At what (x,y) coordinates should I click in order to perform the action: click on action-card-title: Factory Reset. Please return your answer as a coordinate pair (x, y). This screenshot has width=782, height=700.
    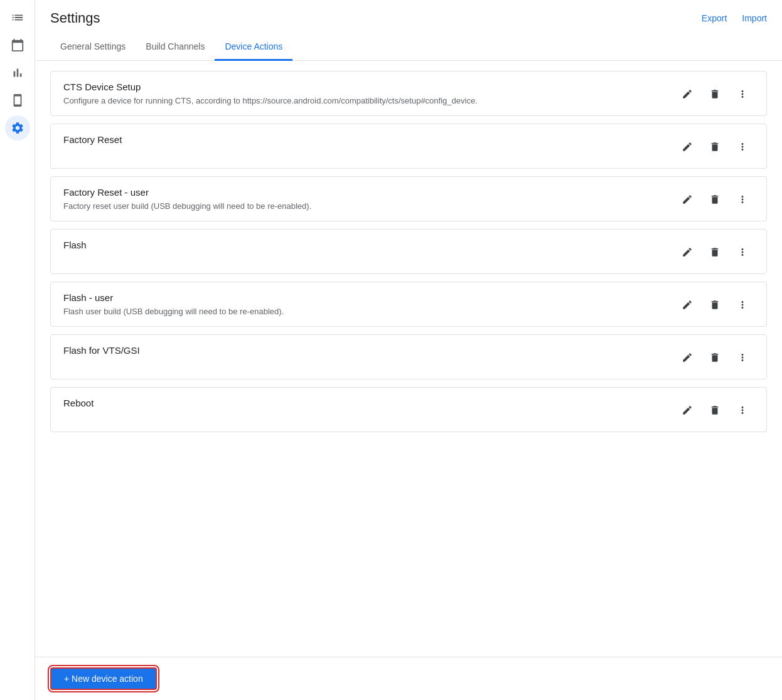
    Looking at the image, I should click on (370, 139).